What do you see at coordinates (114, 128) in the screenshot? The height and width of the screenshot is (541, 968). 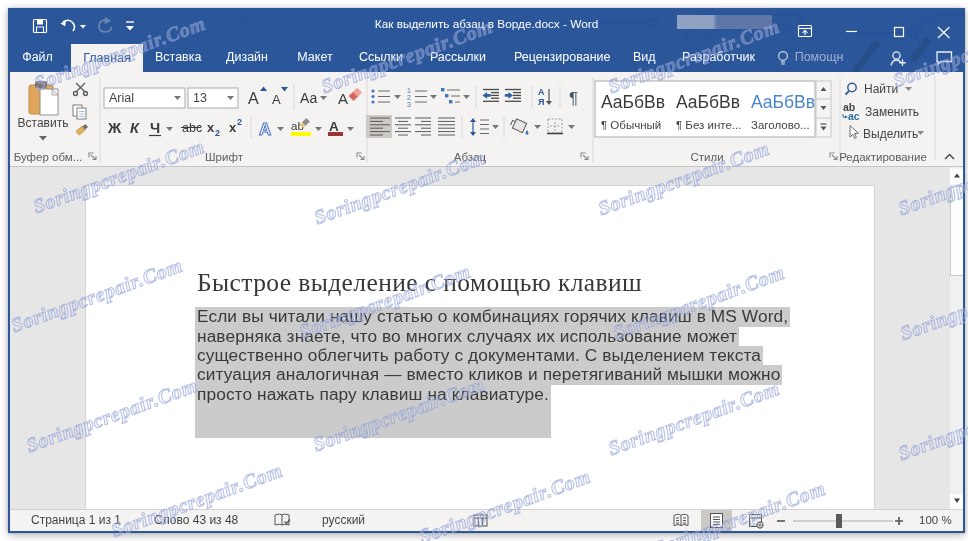 I see `svg-text: Ж` at bounding box center [114, 128].